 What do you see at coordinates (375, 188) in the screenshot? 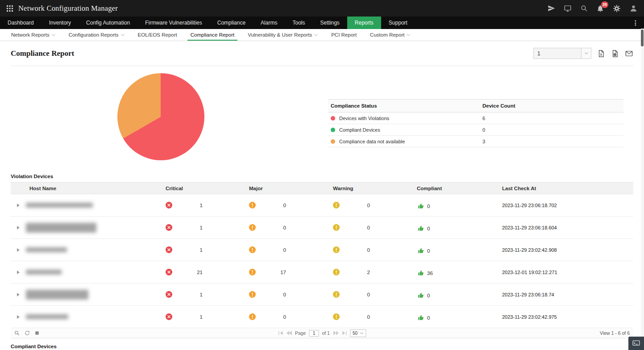
I see `column-header-warning: Warning` at bounding box center [375, 188].